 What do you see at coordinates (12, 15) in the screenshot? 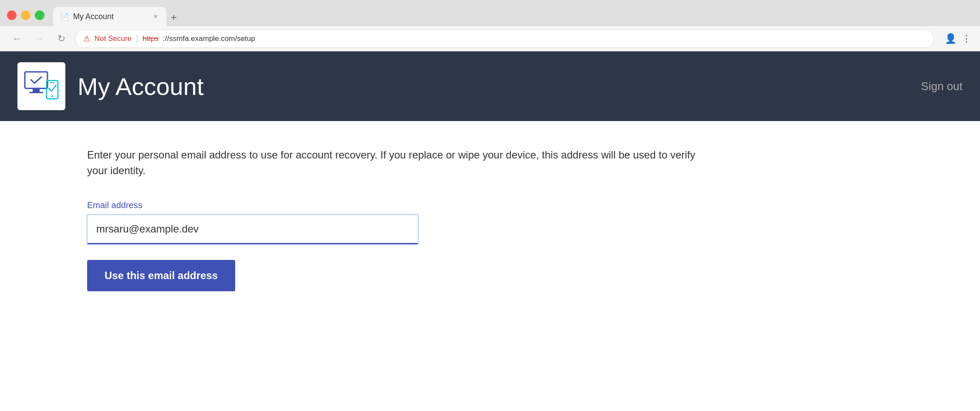
I see `traffic-light-red` at bounding box center [12, 15].